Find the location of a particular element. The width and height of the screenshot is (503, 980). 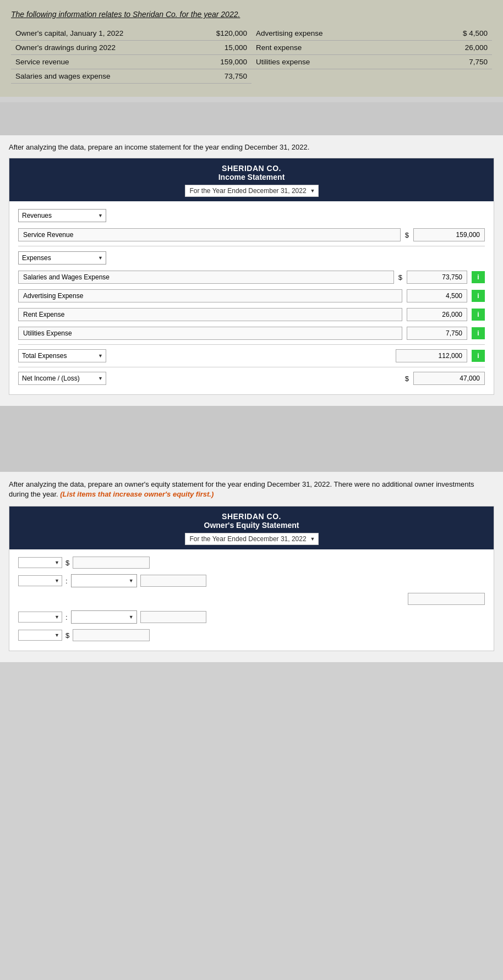

eq-select-2a is located at coordinates (40, 581).